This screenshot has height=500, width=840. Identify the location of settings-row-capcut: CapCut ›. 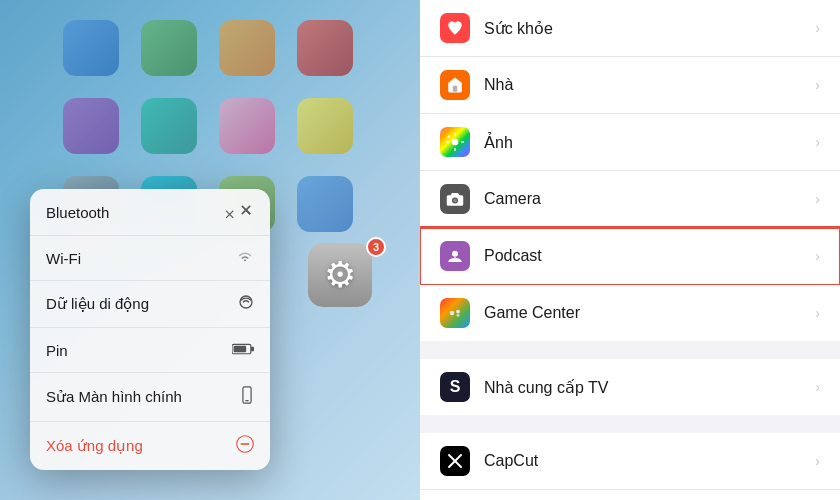
(630, 462).